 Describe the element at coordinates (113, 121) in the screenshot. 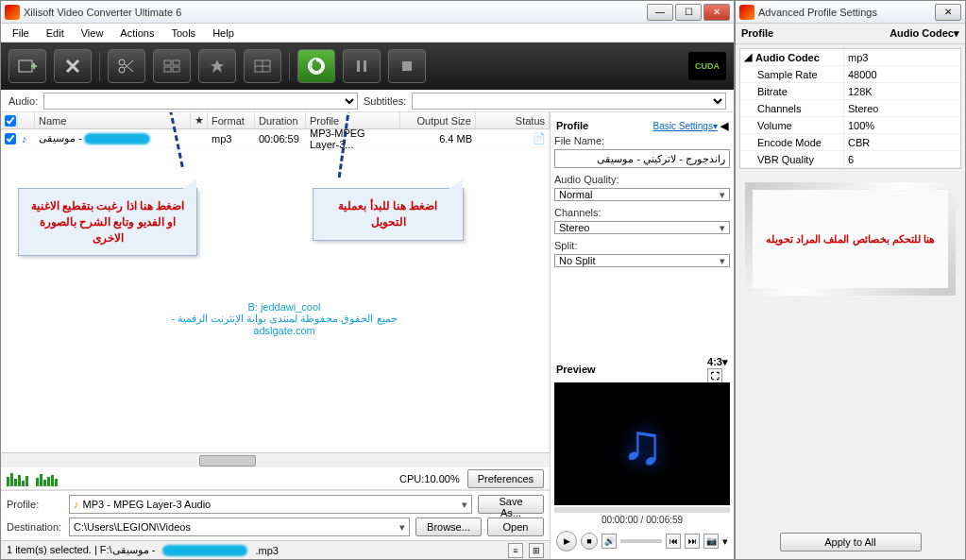

I see `col-name: Name` at that location.